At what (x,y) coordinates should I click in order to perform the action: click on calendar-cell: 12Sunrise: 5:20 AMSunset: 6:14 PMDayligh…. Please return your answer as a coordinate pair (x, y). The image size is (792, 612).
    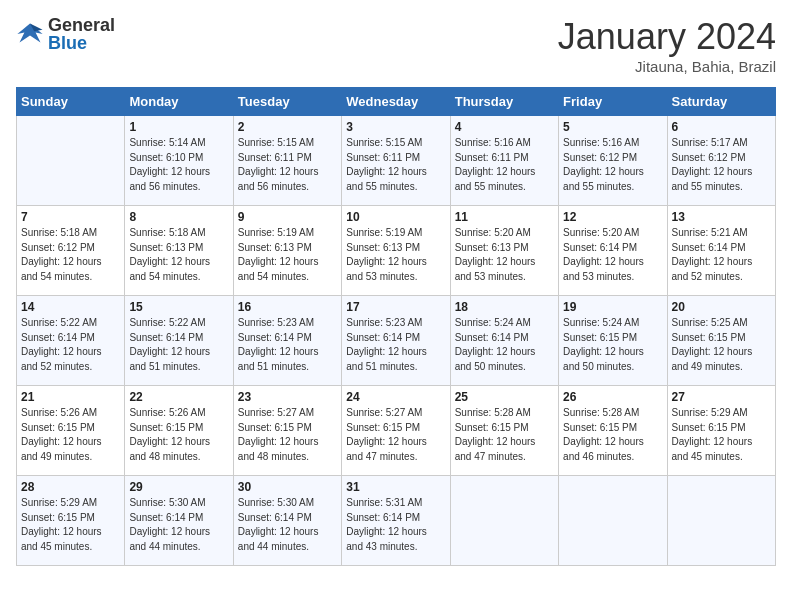
    Looking at the image, I should click on (613, 251).